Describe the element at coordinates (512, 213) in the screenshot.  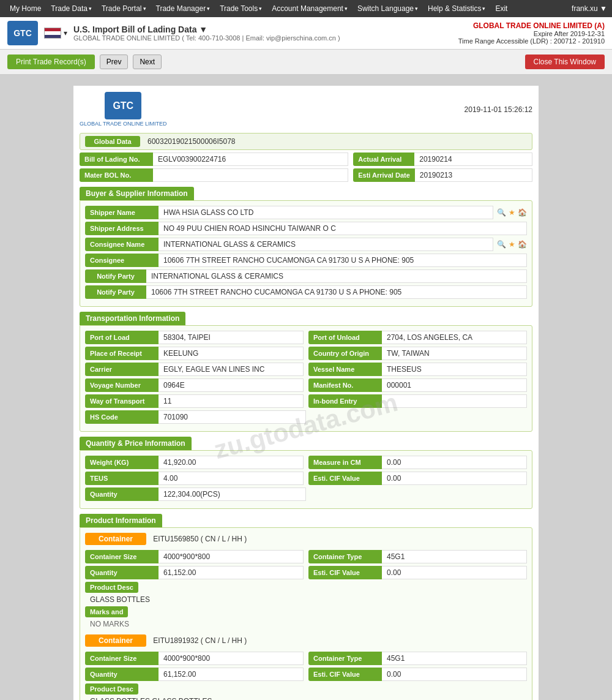
I see `shipper-star-icon: ★` at that location.